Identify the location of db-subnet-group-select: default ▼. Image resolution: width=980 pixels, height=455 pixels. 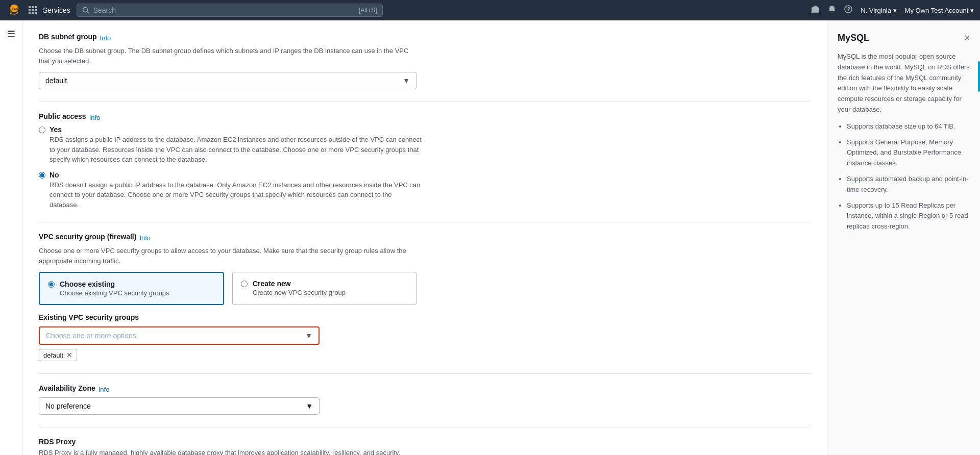
(228, 81).